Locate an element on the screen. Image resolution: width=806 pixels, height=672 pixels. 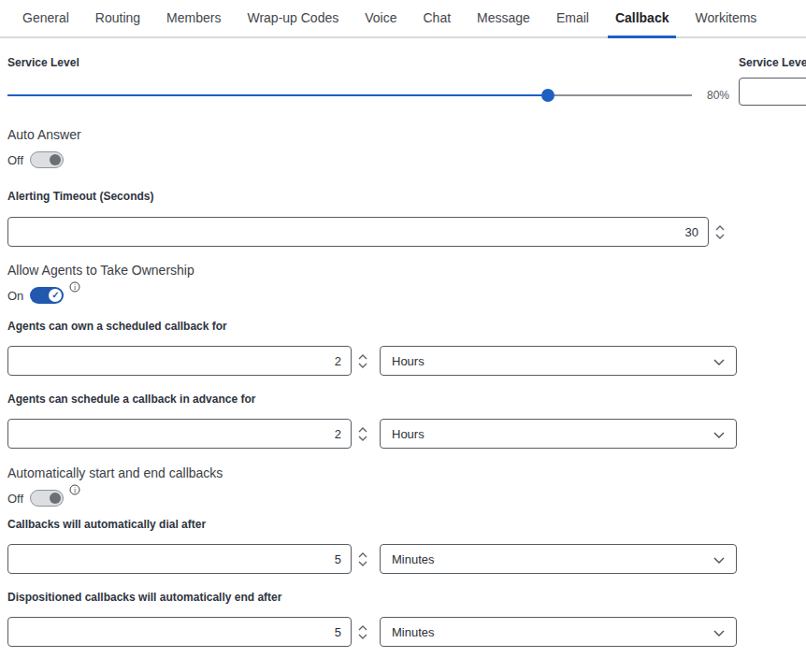
take-ownership-state: On is located at coordinates (15, 295).